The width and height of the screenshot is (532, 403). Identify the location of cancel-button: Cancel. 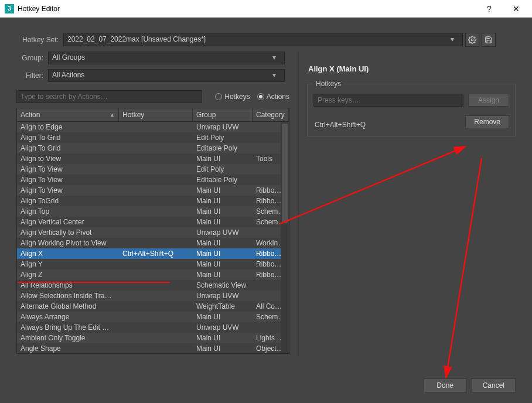
(493, 385).